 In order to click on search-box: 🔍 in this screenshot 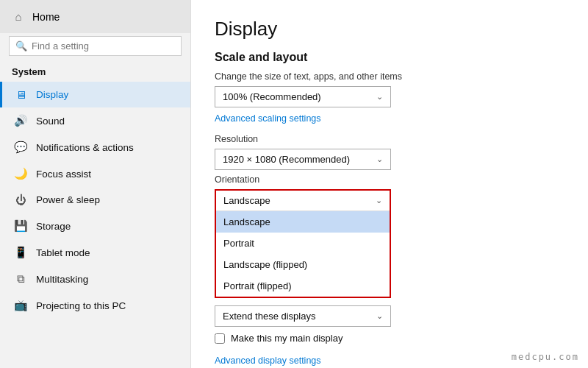, I will do `click(96, 46)`.